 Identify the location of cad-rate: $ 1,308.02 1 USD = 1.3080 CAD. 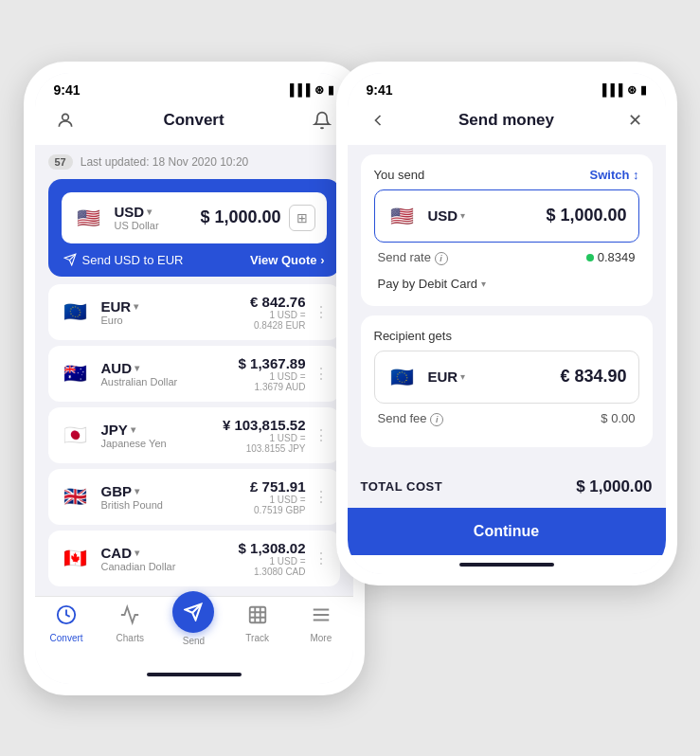
(273, 559).